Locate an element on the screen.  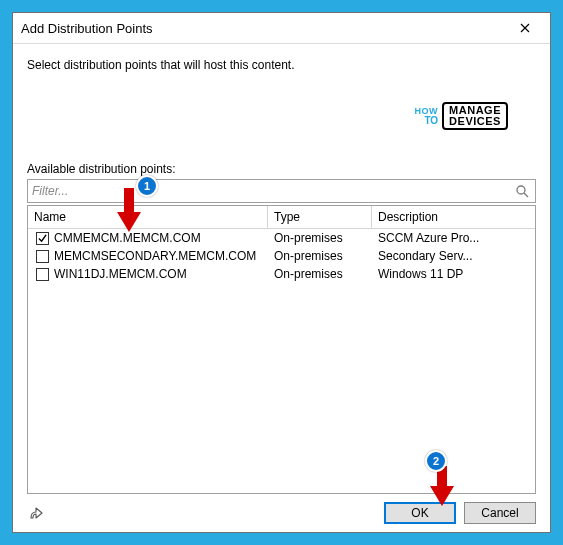
column-description: Description is located at coordinates (454, 217).